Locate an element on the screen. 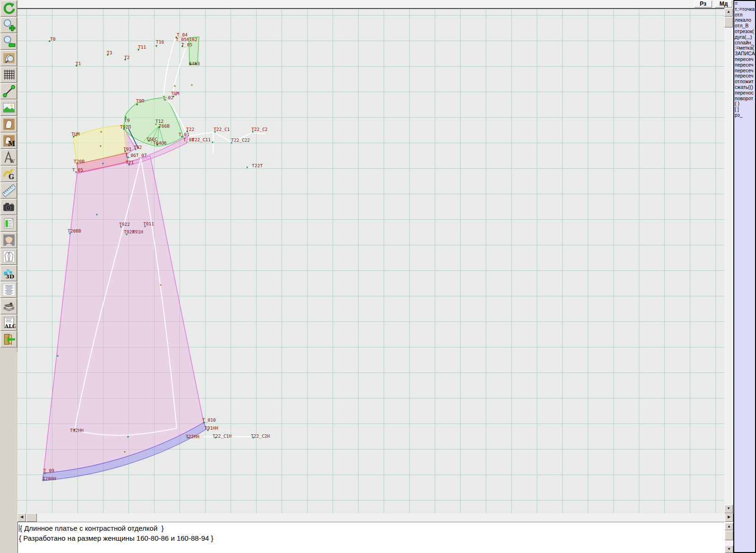 The height and width of the screenshot is (553, 756). point-label: Т0 is located at coordinates (53, 39).